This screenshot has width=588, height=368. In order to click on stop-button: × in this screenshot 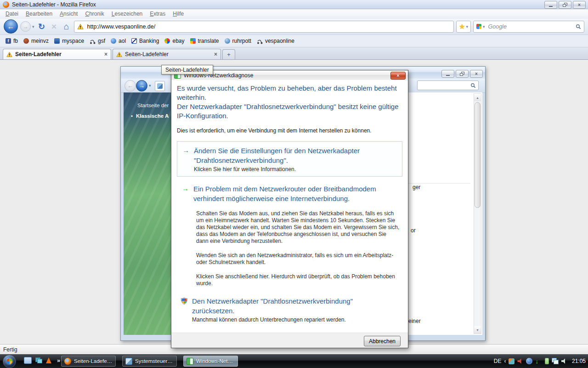, I will do `click(54, 27)`.